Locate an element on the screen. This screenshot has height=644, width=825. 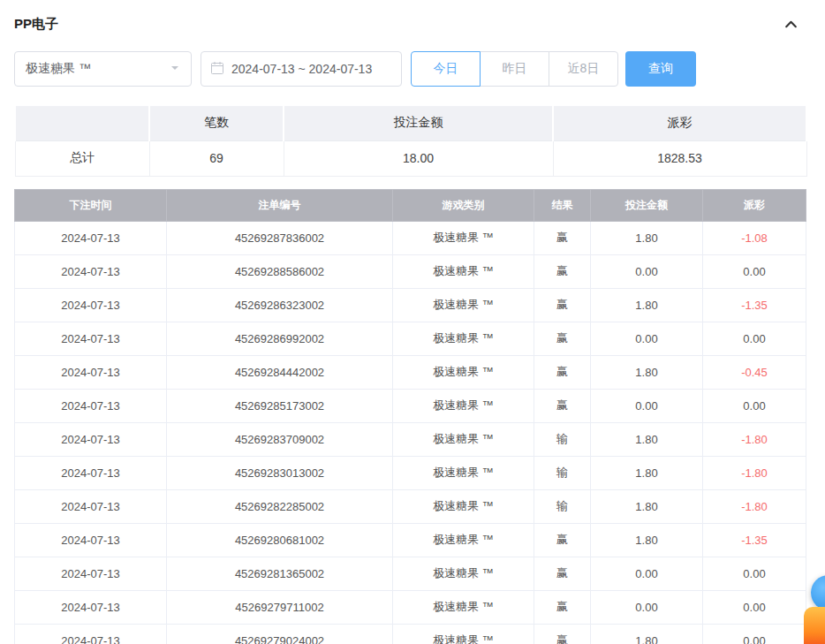
today-button: 今日 is located at coordinates (445, 69).